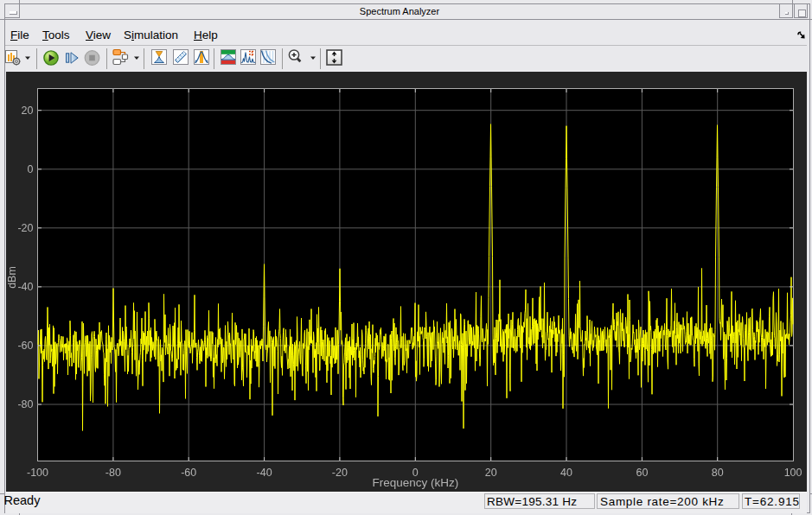  Describe the element at coordinates (794, 473) in the screenshot. I see `svg-text: 100` at that location.